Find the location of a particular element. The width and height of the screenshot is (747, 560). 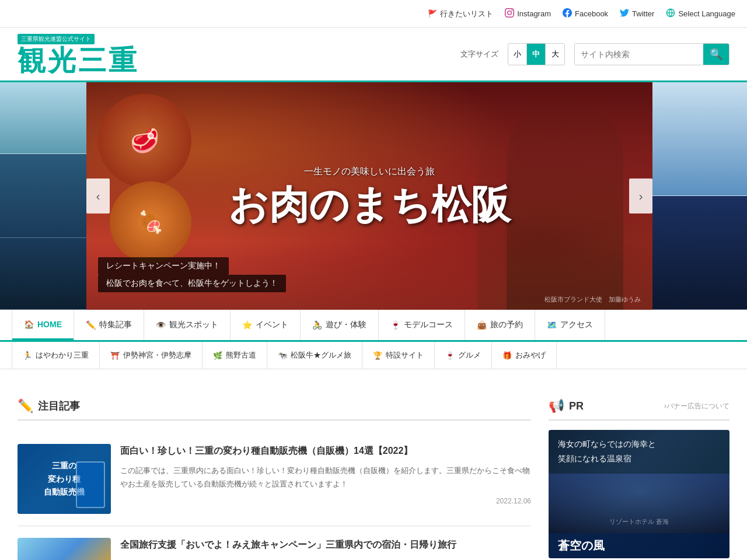

nav-label-spots: 観光スポット is located at coordinates (194, 325).